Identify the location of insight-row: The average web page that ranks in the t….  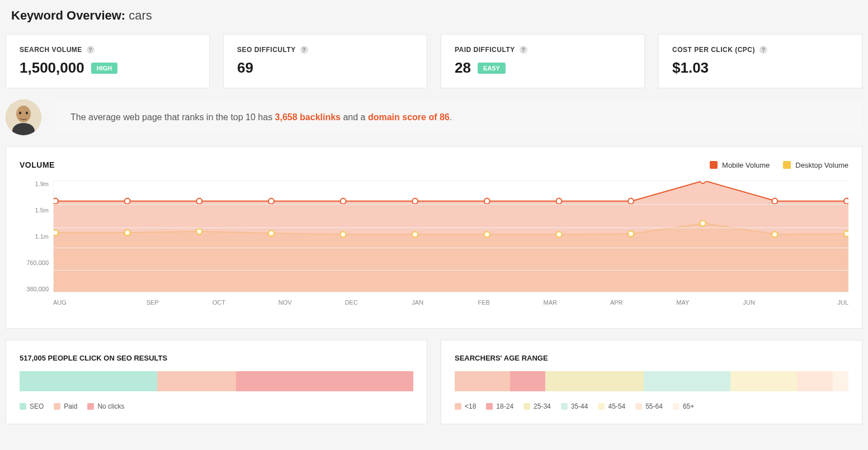
(434, 117).